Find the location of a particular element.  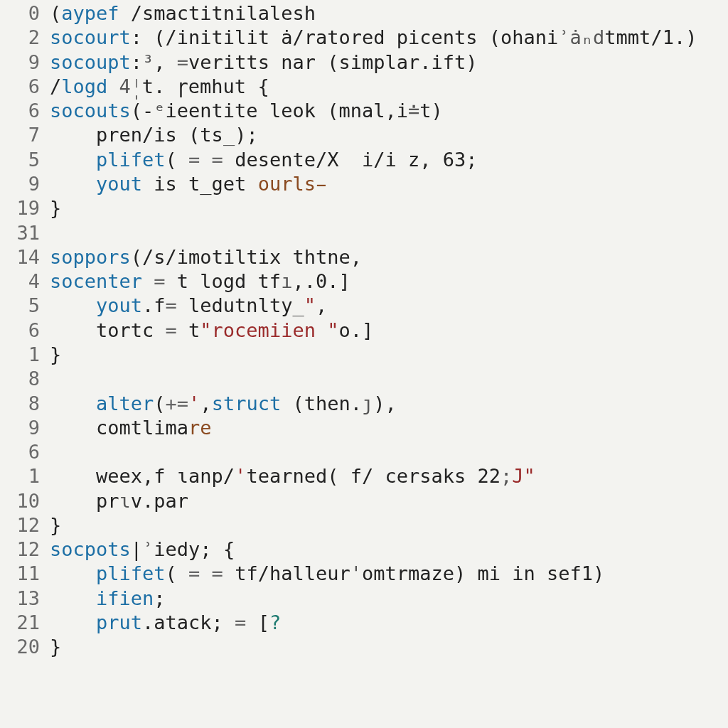

code-content: pren/is (ts_); is located at coordinates (389, 135).